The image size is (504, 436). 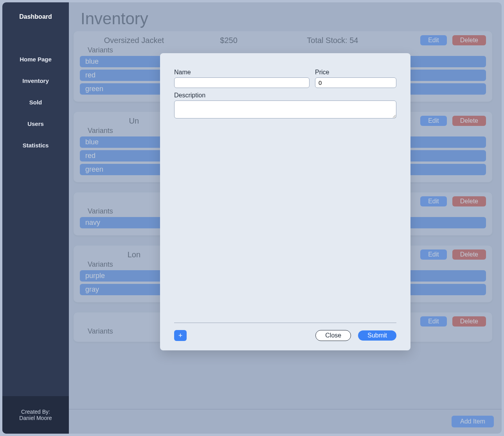 What do you see at coordinates (36, 412) in the screenshot?
I see `footer-credit-1: Created By:` at bounding box center [36, 412].